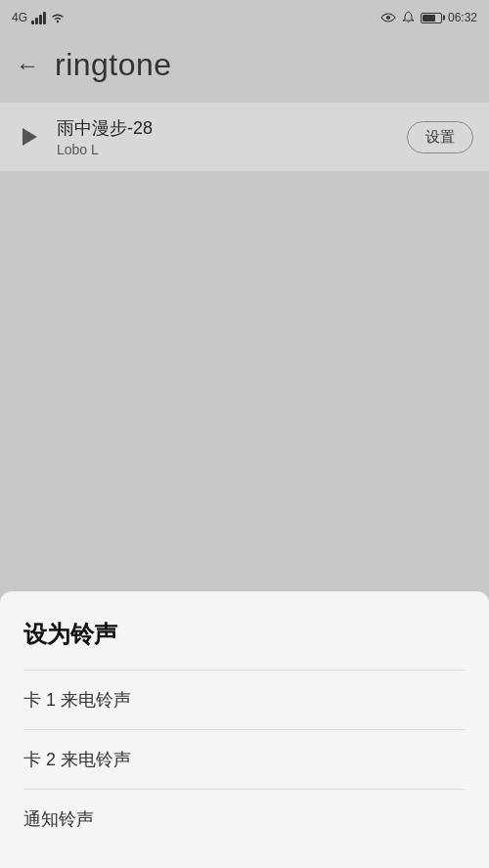 The height and width of the screenshot is (868, 489). What do you see at coordinates (225, 150) in the screenshot?
I see `song-artist: Lobo L` at bounding box center [225, 150].